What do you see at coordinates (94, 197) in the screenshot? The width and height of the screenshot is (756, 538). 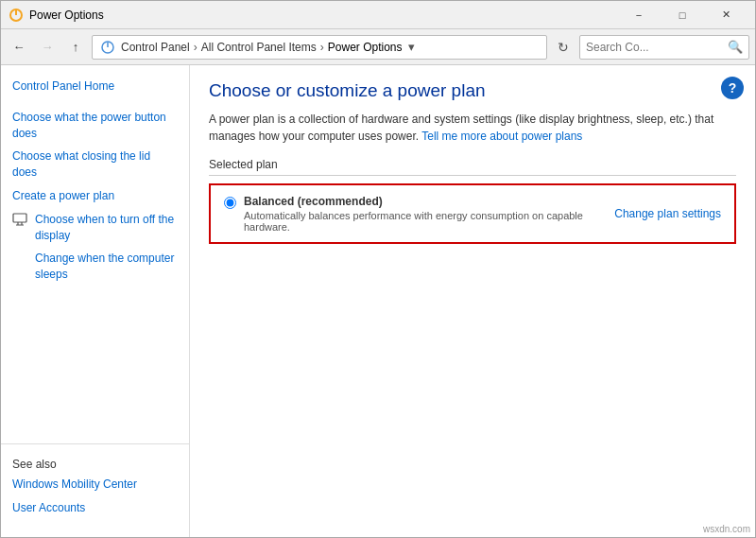 I see `sidebar-item-create-plan: Create a power plan` at bounding box center [94, 197].